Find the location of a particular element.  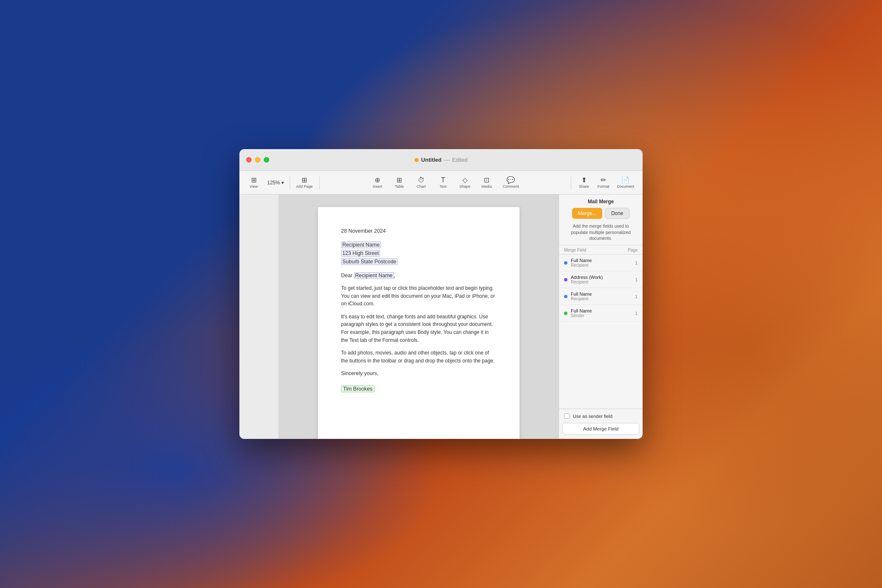

field-page-1: 1 is located at coordinates (636, 280).